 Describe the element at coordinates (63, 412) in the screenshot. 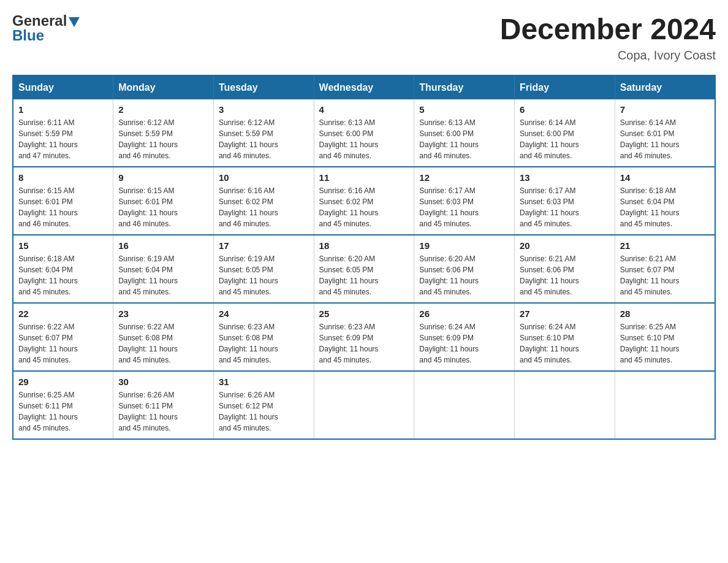

I see `day-info: Sunrise: 6:25 AMSunset: 6:11 PMDaylight:…` at that location.